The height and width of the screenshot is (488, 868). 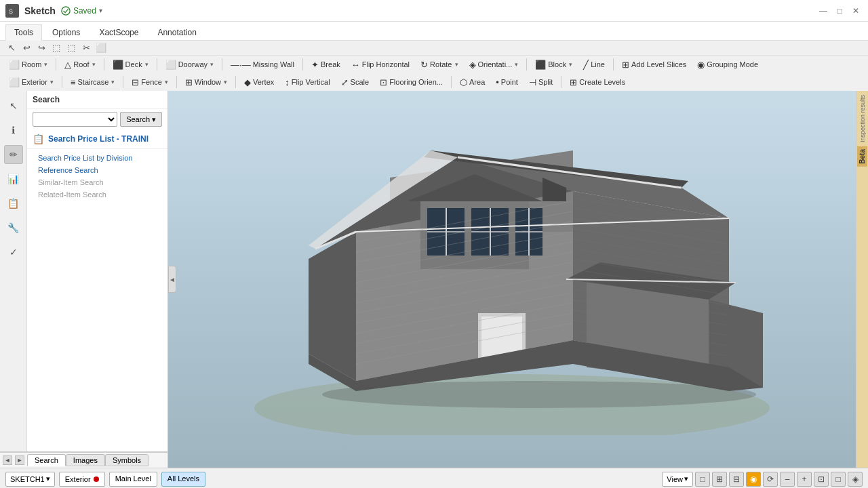 I want to click on paste-button: ⬚, so click(x=71, y=48).